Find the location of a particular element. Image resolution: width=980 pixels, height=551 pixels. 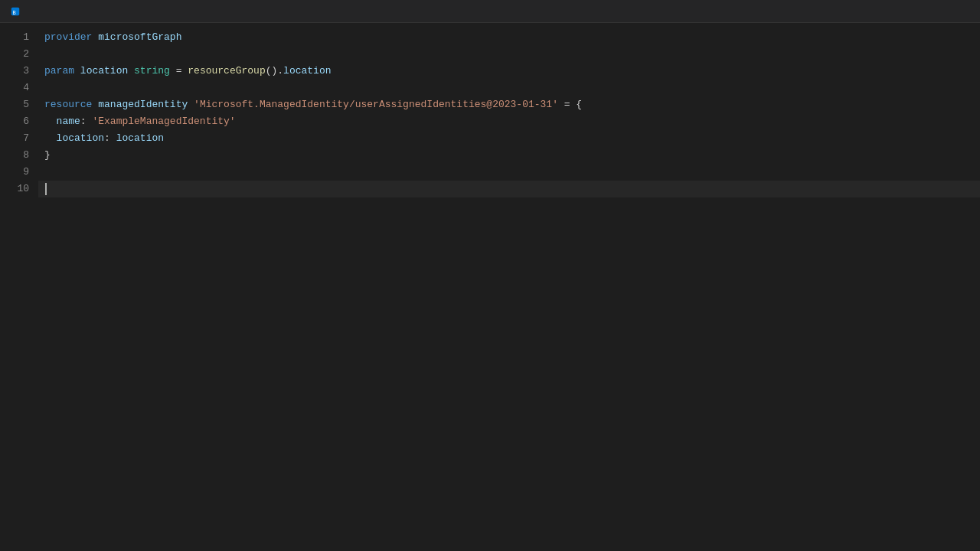

line-number: 1 is located at coordinates (19, 37).